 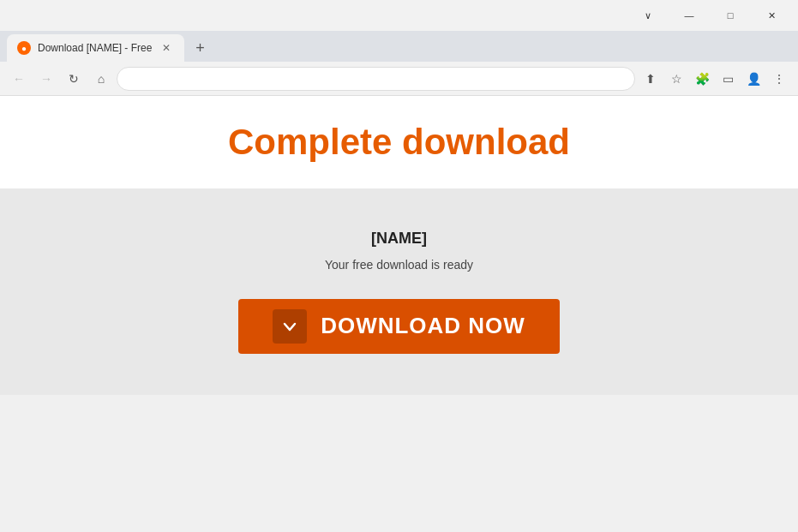 I want to click on file-name: [NAME], so click(x=399, y=238).